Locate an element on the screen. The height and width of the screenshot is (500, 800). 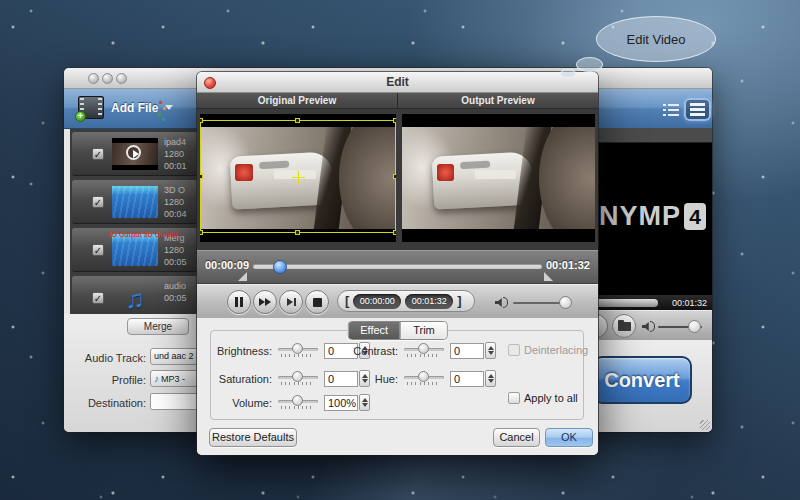
zoom-button-inactive is located at coordinates (122, 78).